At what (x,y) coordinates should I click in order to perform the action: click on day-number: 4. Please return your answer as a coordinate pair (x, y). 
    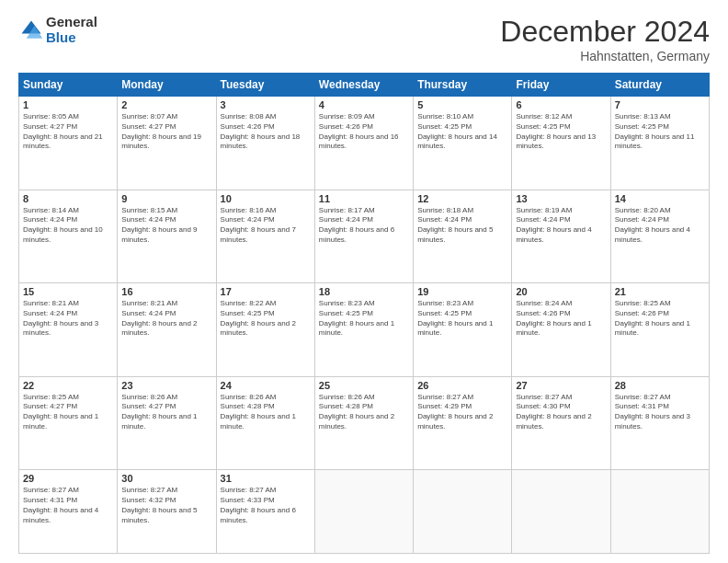
    Looking at the image, I should click on (364, 105).